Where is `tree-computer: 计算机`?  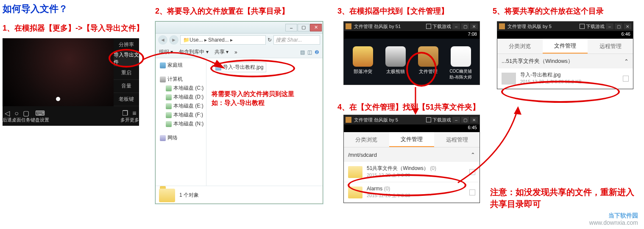
tree-computer: 计算机 is located at coordinates (181, 79).